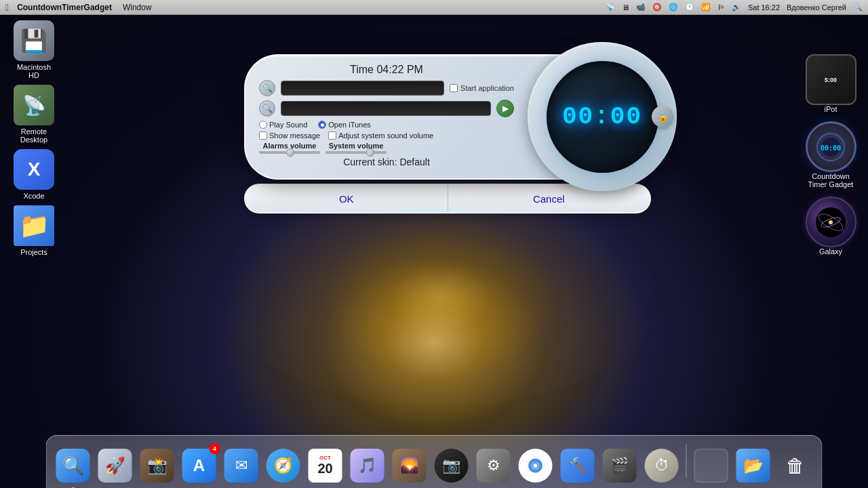 Image resolution: width=868 pixels, height=488 pixels. Describe the element at coordinates (505, 108) in the screenshot. I see `play-button: ▶` at that location.